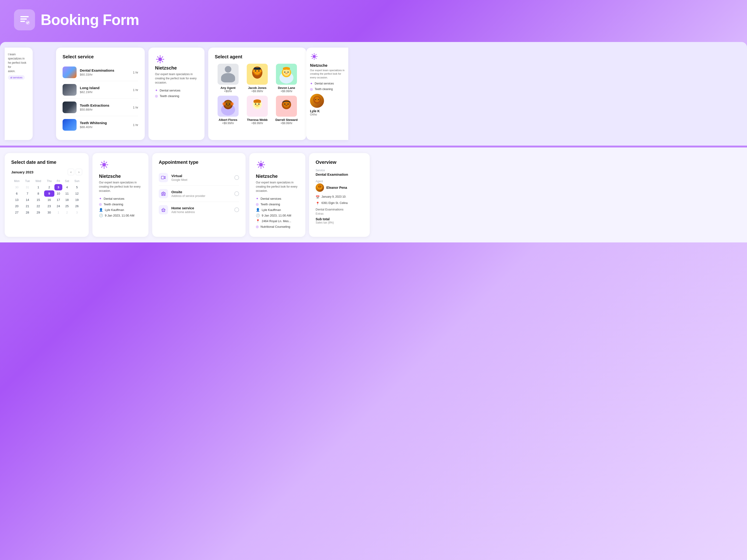 This screenshot has width=747, height=560. What do you see at coordinates (199, 178) in the screenshot?
I see `appt-option-virtual: Virtual Google Meet` at bounding box center [199, 178].